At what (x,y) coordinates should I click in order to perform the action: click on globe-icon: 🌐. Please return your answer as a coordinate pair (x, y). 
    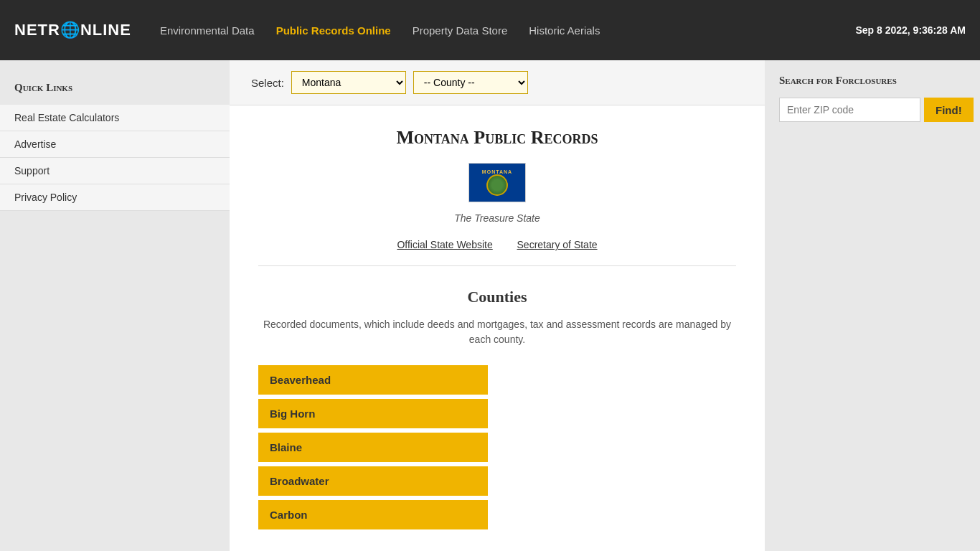
    Looking at the image, I should click on (70, 30).